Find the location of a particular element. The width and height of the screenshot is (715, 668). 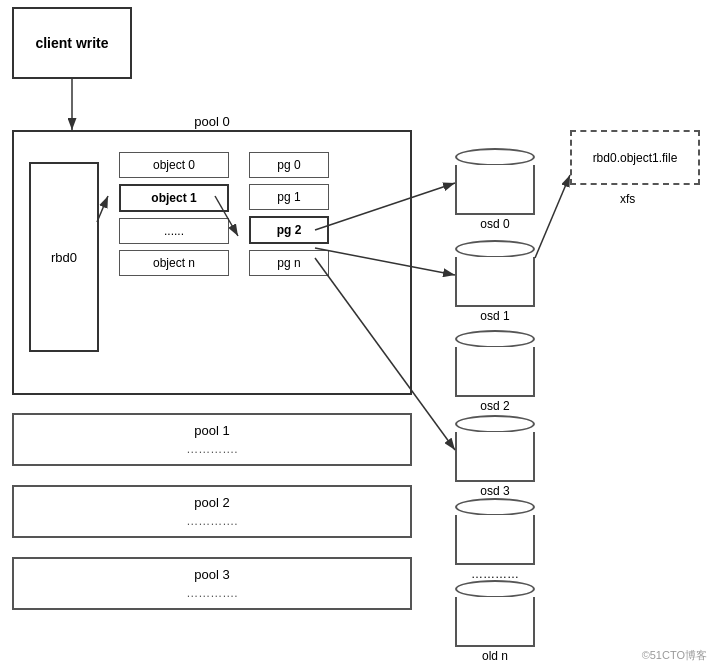

pool1-label: pool 1 is located at coordinates (212, 430).